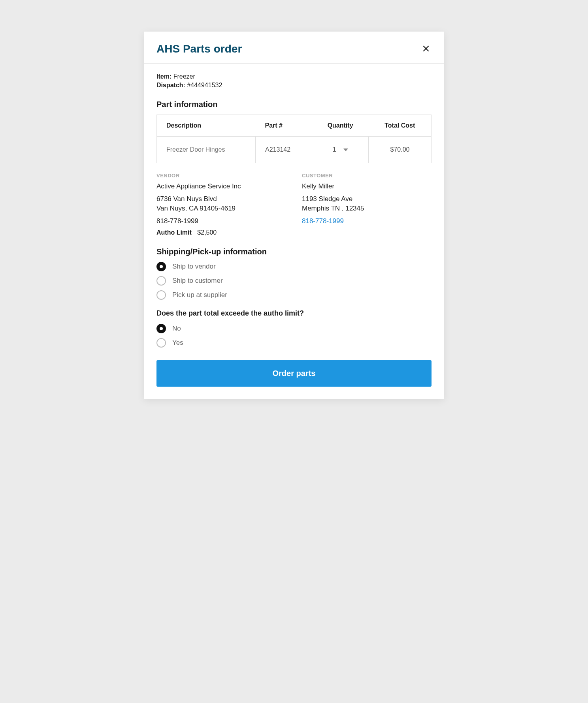 The image size is (588, 703). Describe the element at coordinates (183, 77) in the screenshot. I see `item-value: Freezer` at that location.